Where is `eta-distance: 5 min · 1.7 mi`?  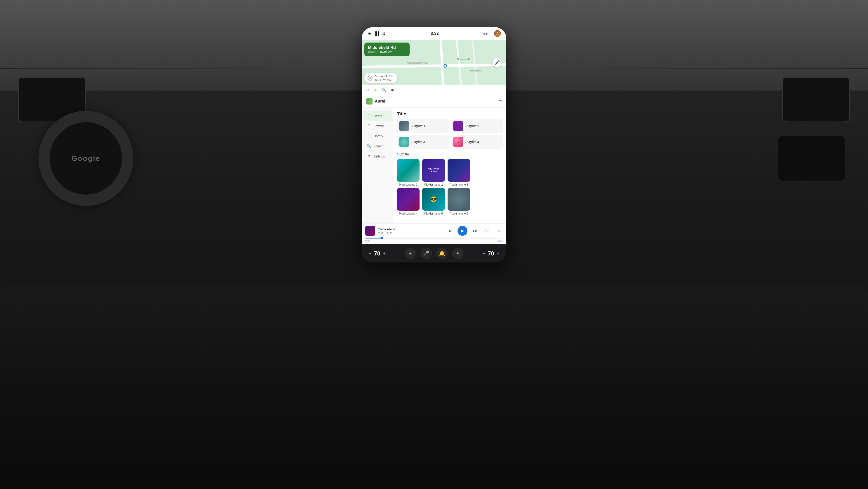 eta-distance: 5 min · 1.7 mi is located at coordinates (385, 76).